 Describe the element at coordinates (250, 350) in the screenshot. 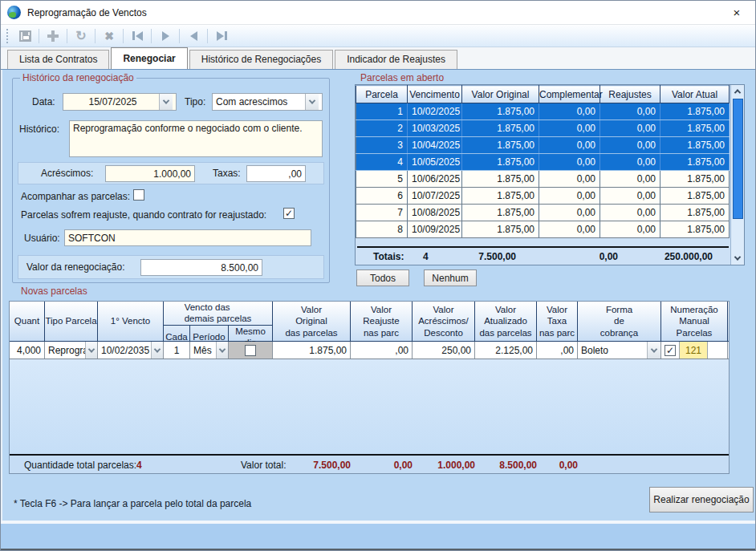

I see `mesmo-dia-checkbox` at that location.